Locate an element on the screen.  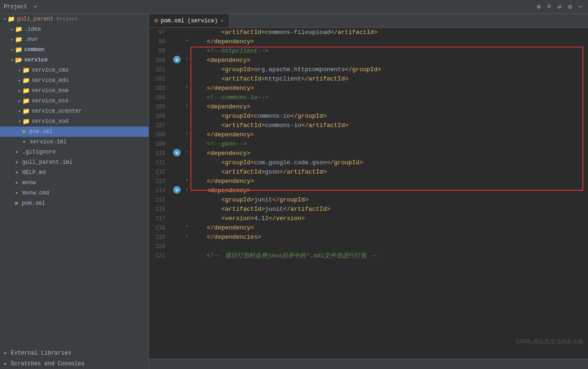
sidebar-item-external-libraries: ▸ External Libraries is located at coordinates (74, 353).